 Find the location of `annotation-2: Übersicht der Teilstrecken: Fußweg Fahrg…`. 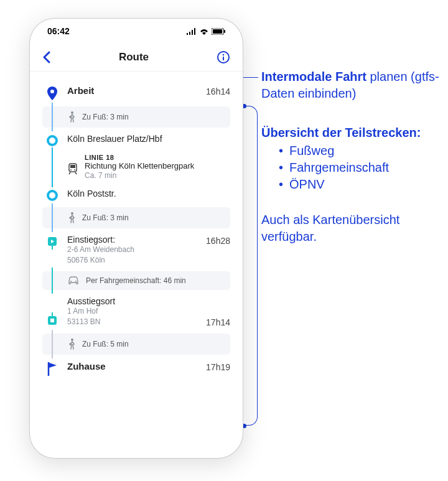

annotation-2: Übersicht der Teilstrecken: Fußweg Fahrg… is located at coordinates (352, 159).